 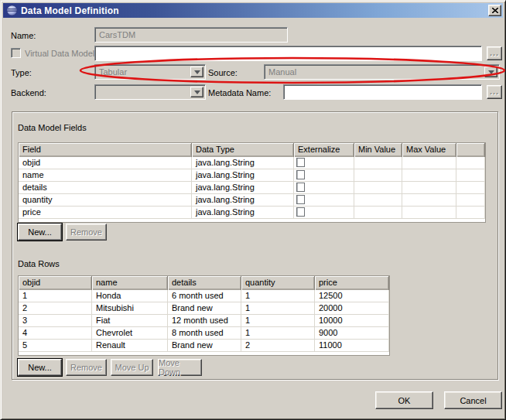 I want to click on table-cell: 4, so click(x=56, y=333).